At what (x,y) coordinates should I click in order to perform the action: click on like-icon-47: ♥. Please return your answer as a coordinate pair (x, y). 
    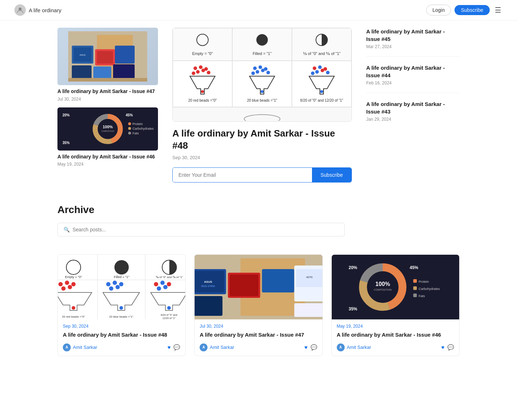
    Looking at the image, I should click on (306, 347).